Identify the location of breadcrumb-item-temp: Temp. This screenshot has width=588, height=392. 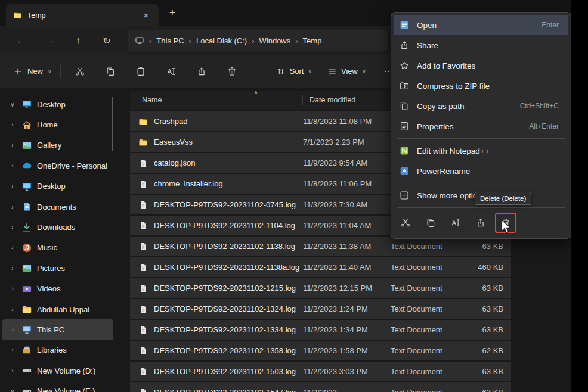
(312, 41).